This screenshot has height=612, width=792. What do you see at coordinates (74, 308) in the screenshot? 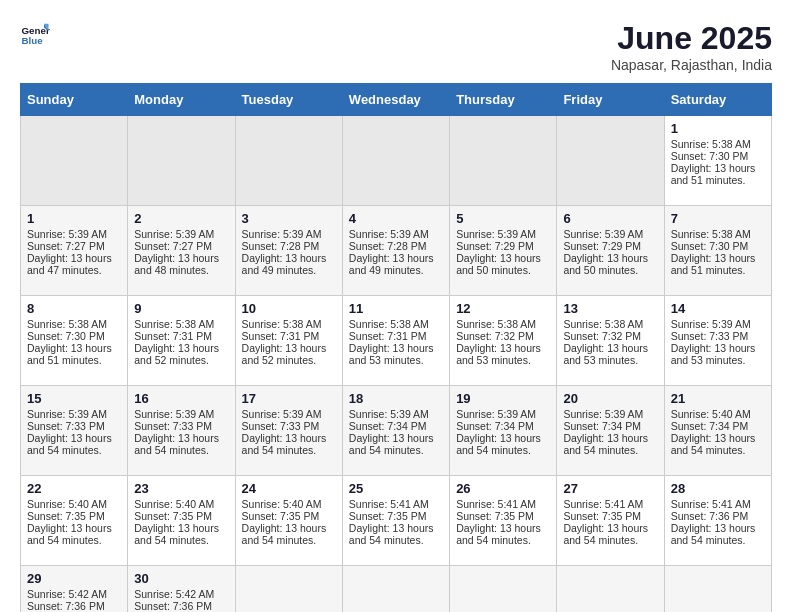
I see `day-number: 8` at bounding box center [74, 308].